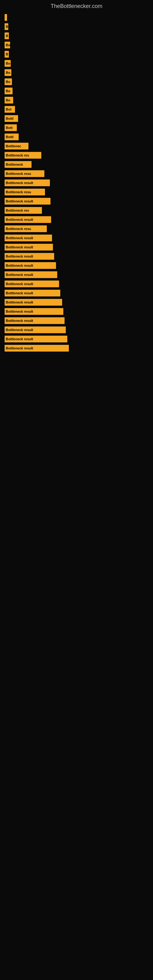  I want to click on bottleneck-bar: Bott, so click(11, 128).